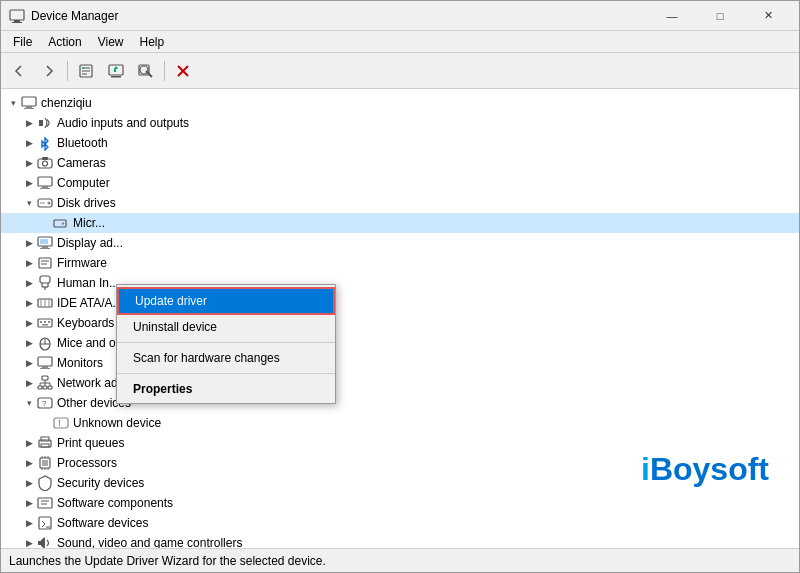 Image resolution: width=800 pixels, height=573 pixels. What do you see at coordinates (768, 16) in the screenshot?
I see `close-button: ✕` at bounding box center [768, 16].